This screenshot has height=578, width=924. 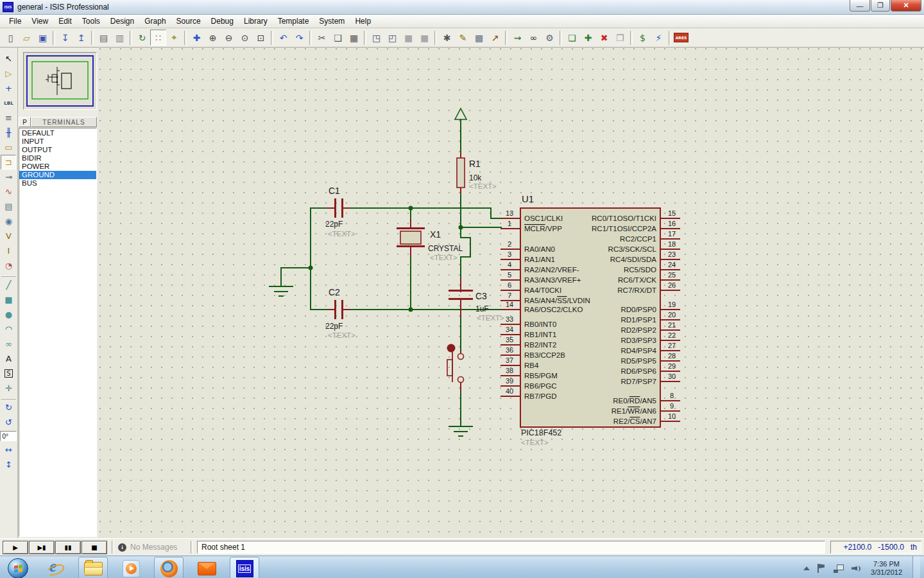 What do you see at coordinates (8, 423) in the screenshot?
I see `rotate-anticlockwise-icon: ↺` at bounding box center [8, 423].